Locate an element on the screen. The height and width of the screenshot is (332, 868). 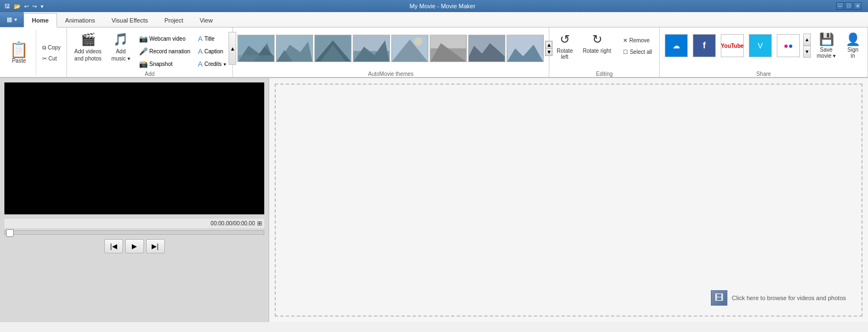
sign-in-icon: 👤 is located at coordinates (853, 40).